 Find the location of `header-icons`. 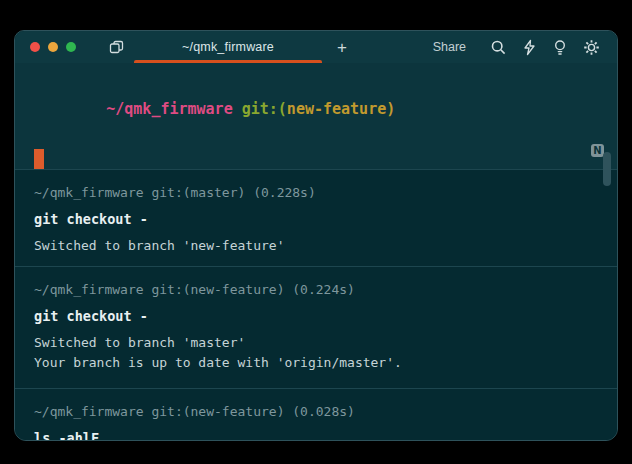

header-icons is located at coordinates (545, 48).